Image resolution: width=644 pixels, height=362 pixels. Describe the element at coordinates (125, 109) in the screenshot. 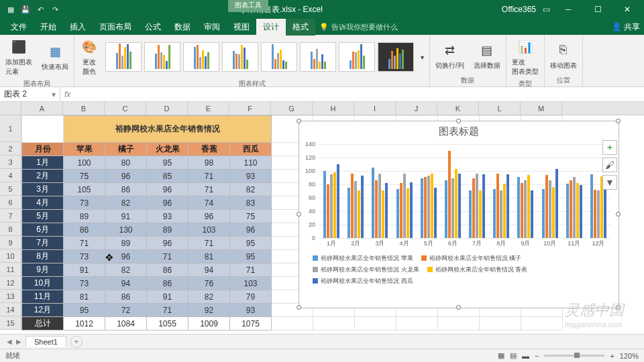

I see `column-header: C` at that location.